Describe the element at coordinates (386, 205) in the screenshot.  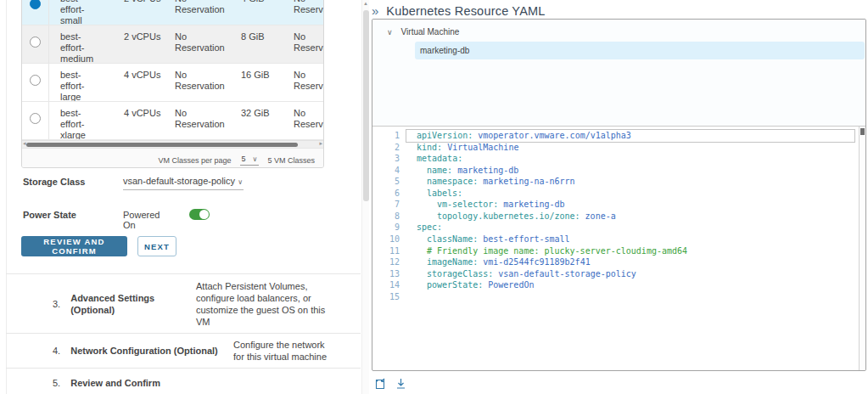
I see `line-number: 7` at that location.